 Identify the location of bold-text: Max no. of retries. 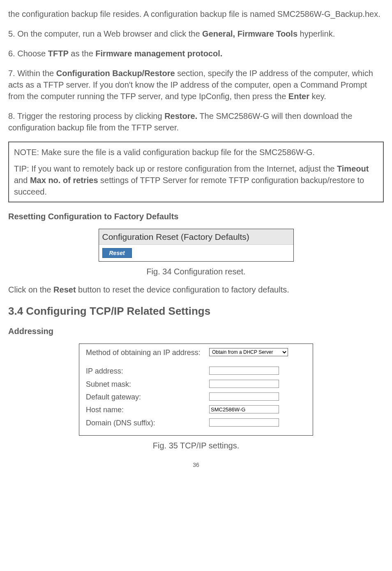
(64, 180).